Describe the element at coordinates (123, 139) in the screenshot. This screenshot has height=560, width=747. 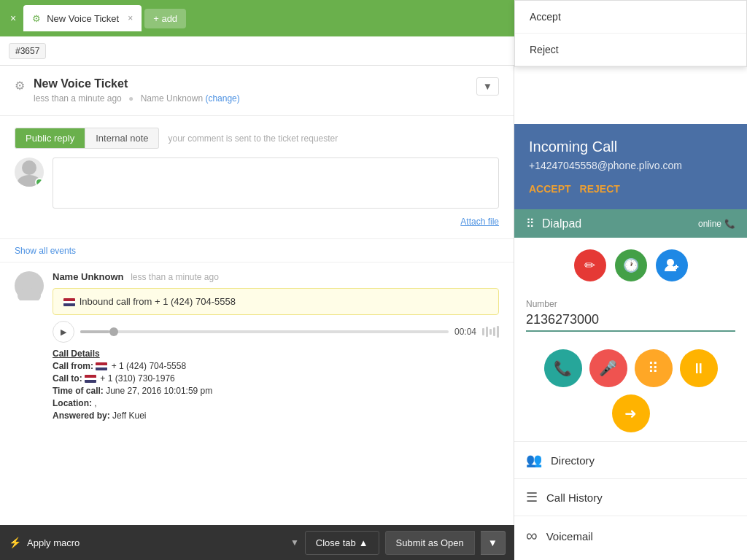
I see `internal-note-tab: Internal note` at that location.